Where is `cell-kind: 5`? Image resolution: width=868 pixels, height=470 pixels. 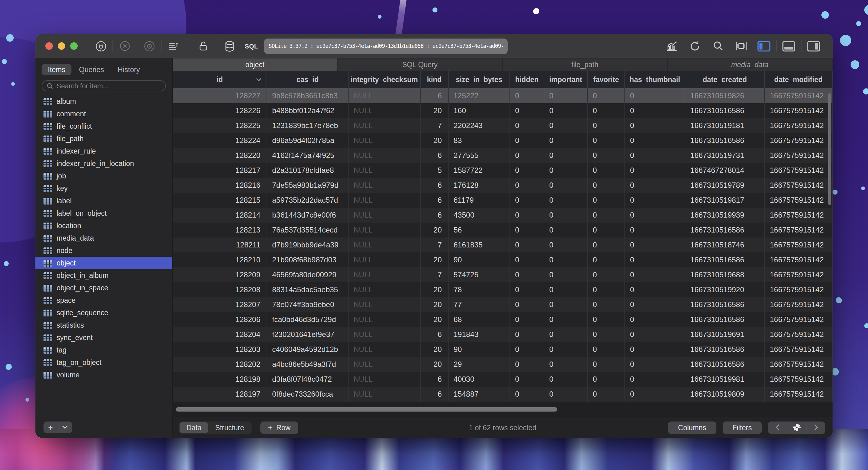 cell-kind: 5 is located at coordinates (435, 170).